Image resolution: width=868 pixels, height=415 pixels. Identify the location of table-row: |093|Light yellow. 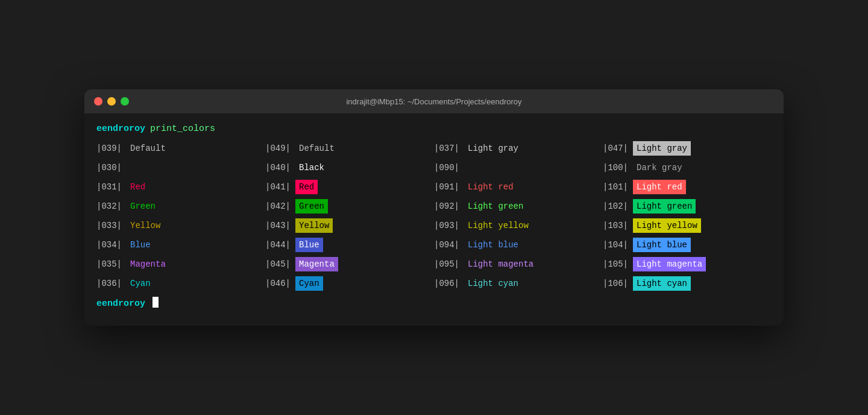
(518, 226).